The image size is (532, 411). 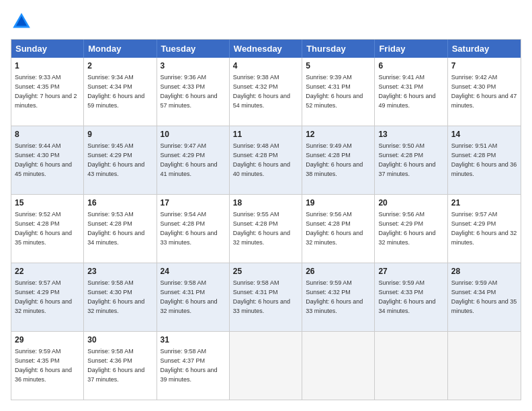 What do you see at coordinates (484, 160) in the screenshot?
I see `day-cell-14: 14Sunrise: 9:51 AMSunset: 4:28 PMDayligh…` at bounding box center [484, 160].